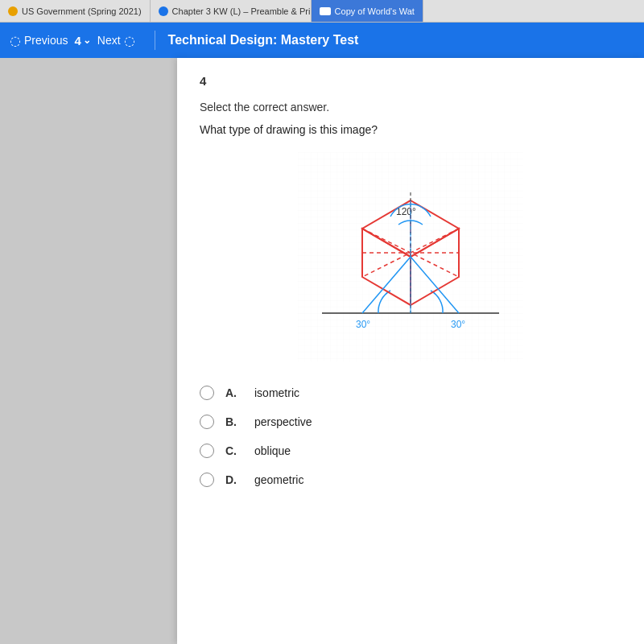 This screenshot has width=644, height=644. What do you see at coordinates (411, 480) in the screenshot?
I see `option-d: D. geometric` at bounding box center [411, 480].